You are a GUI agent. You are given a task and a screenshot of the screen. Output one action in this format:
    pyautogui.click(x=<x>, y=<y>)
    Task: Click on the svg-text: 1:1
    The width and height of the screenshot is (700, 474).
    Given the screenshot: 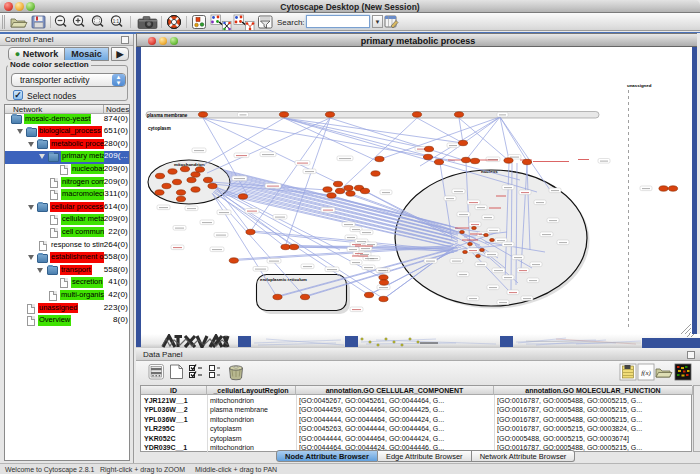 What is the action you would take?
    pyautogui.click(x=116, y=22)
    